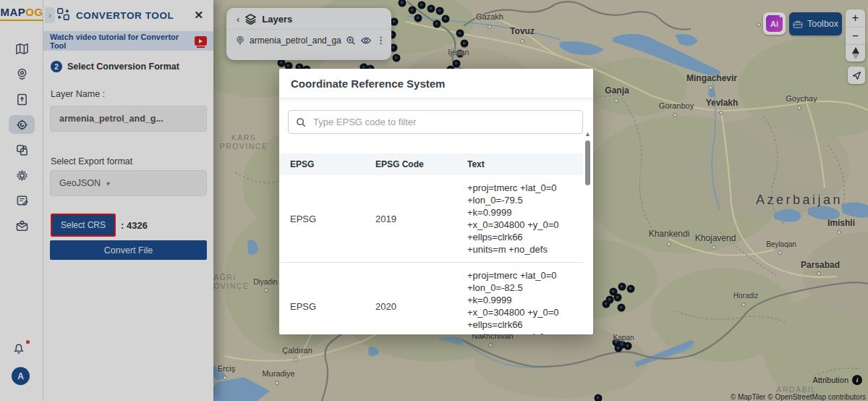 The width and height of the screenshot is (868, 401). What do you see at coordinates (436, 84) in the screenshot?
I see `modal-title: Coordinate Reference System` at bounding box center [436, 84].